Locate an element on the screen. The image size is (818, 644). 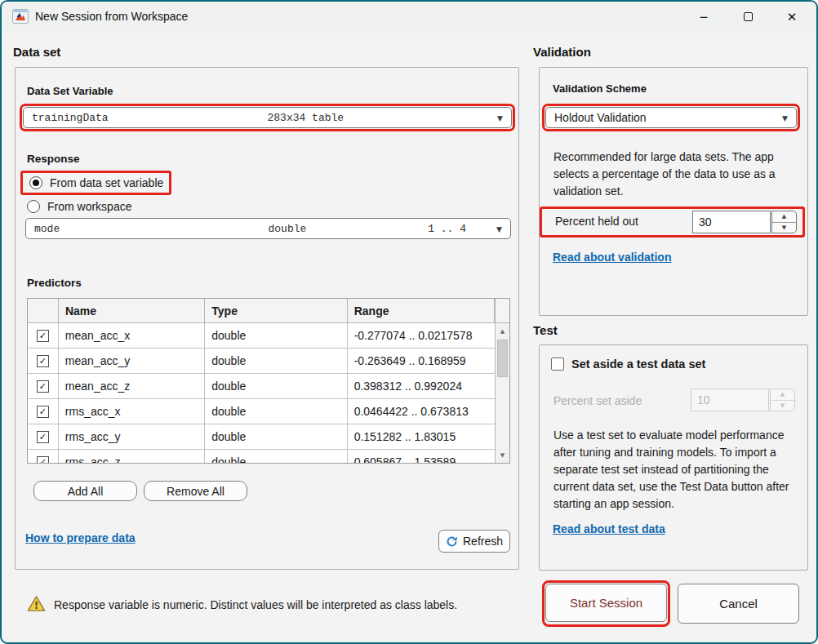
checkbox-unchecked-icon is located at coordinates (558, 364).